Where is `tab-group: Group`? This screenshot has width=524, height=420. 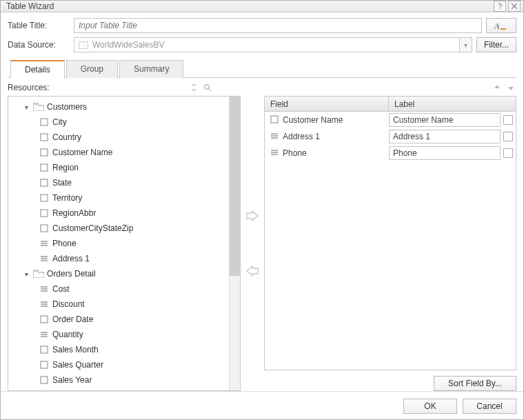
tab-group: Group is located at coordinates (92, 69).